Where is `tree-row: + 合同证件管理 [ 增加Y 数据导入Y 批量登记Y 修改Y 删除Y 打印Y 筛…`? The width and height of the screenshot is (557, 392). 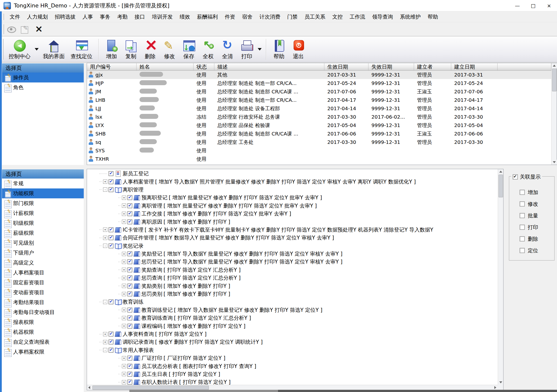 tree-row: + 合同证件管理 [ 增加Y 数据导入Y 批量登记Y 修改Y 删除Y 打印Y 筛… is located at coordinates (299, 238).